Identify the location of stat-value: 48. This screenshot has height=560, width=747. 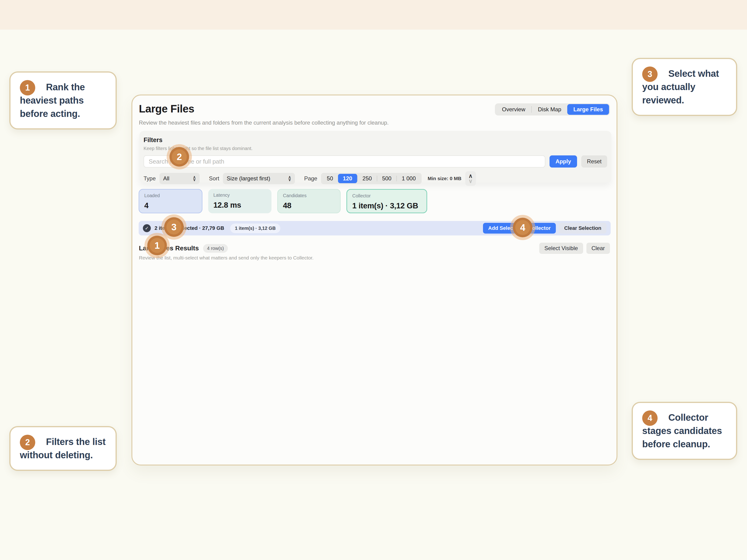
(309, 206).